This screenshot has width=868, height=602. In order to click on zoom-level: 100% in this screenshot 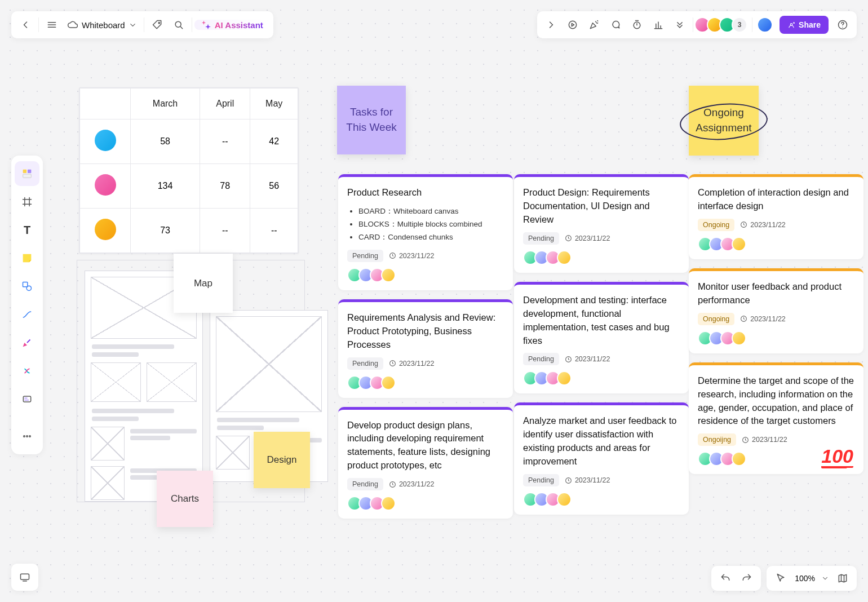, I will do `click(805, 578)`.